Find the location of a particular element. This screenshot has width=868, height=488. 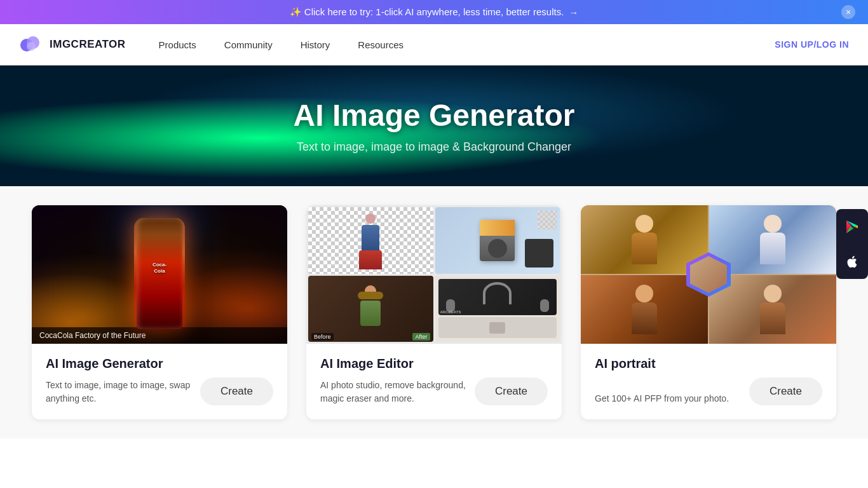

product-alt-shape is located at coordinates (497, 328).